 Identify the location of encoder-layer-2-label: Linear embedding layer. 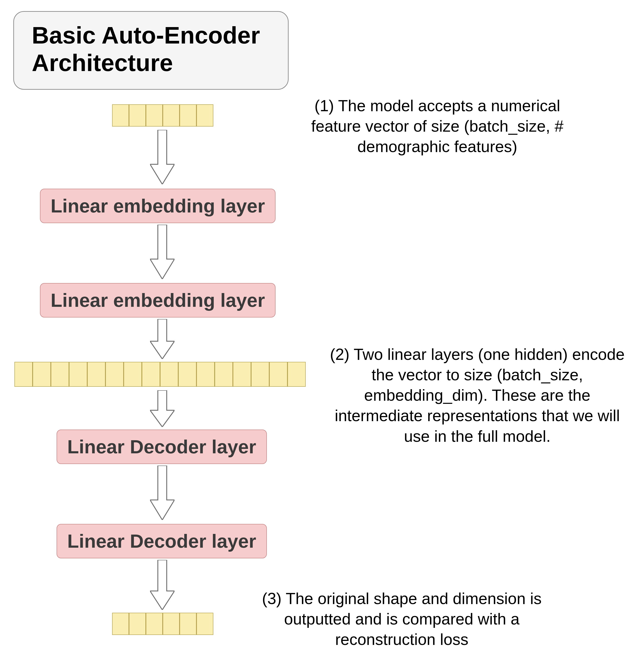
(158, 300).